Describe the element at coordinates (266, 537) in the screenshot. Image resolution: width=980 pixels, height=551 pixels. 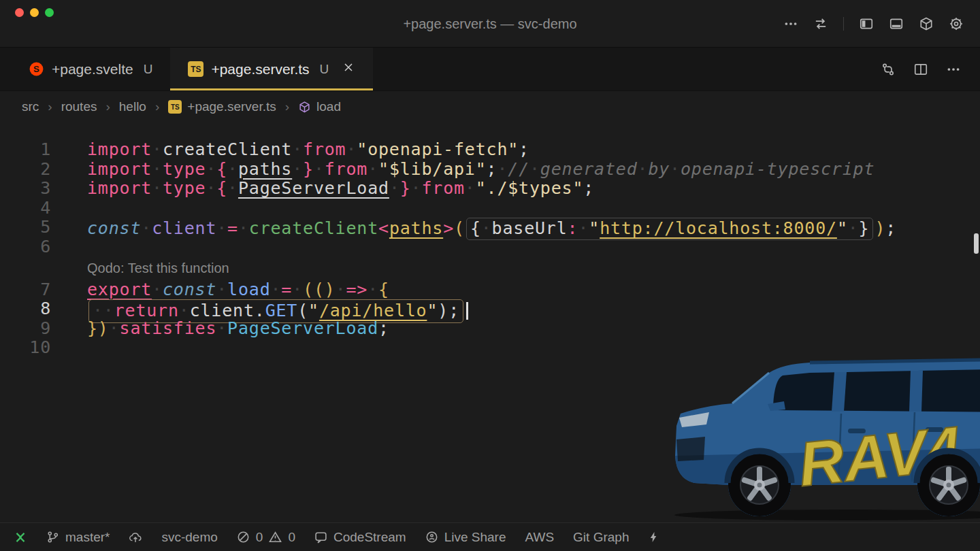
I see `status-problems: 00` at that location.